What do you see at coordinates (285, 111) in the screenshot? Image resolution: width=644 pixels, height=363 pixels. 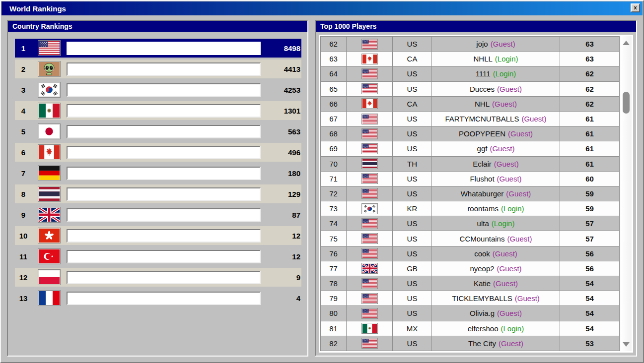 I see `country-score: 1301` at bounding box center [285, 111].